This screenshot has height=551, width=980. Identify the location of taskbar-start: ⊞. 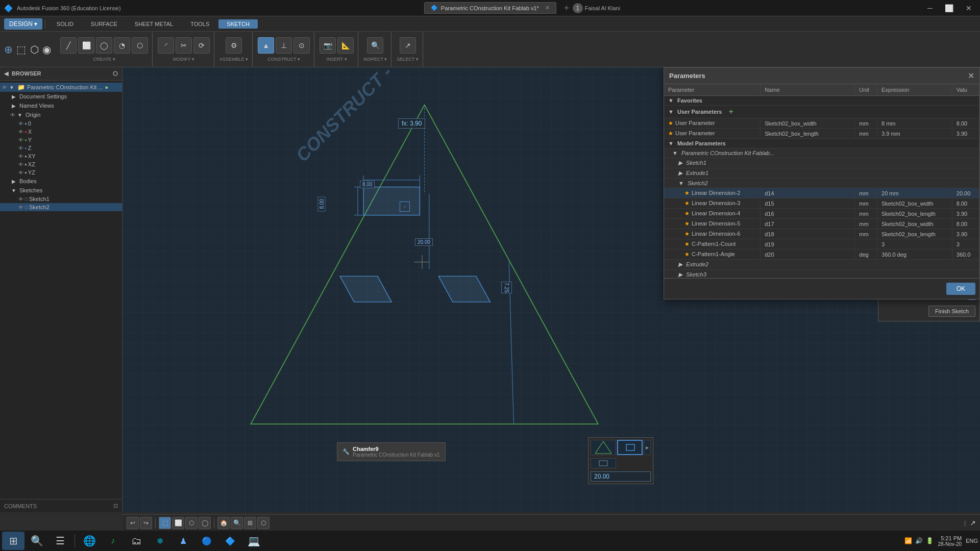
(13, 541).